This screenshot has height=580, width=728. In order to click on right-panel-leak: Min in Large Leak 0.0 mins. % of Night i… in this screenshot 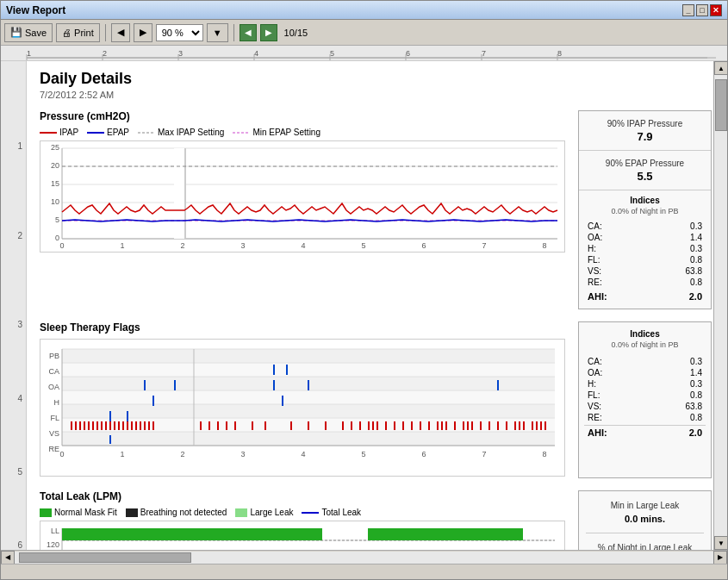, I will do `click(644, 521)`.